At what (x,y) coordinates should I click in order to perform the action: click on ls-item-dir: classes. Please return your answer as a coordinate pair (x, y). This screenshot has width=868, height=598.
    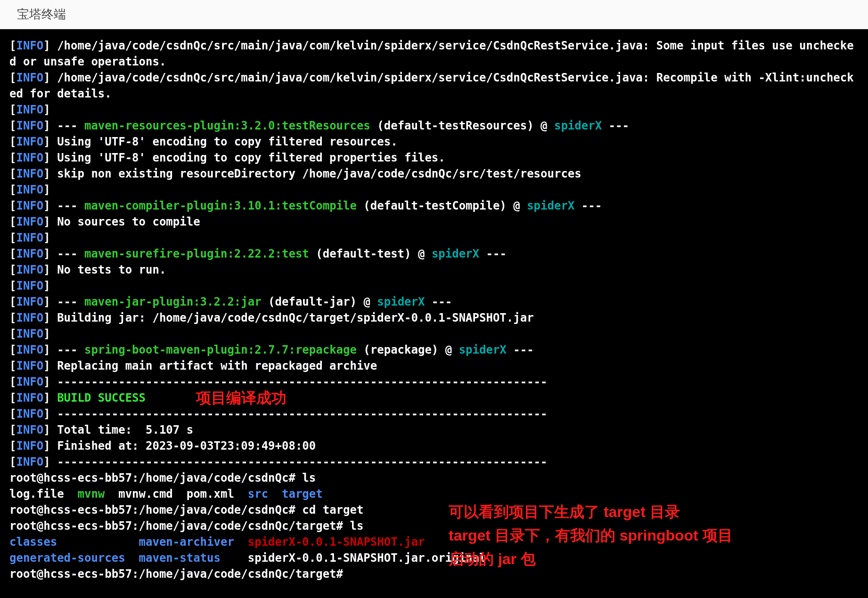
    Looking at the image, I should click on (33, 542).